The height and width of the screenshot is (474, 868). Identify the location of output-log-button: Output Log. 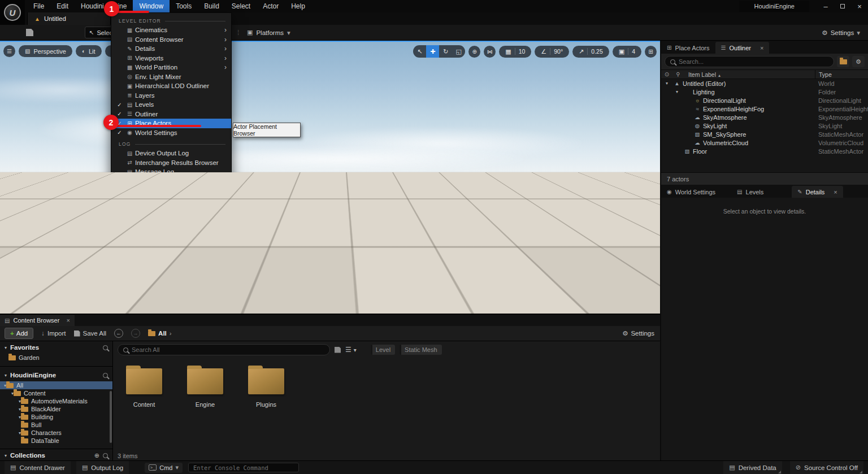
(103, 468).